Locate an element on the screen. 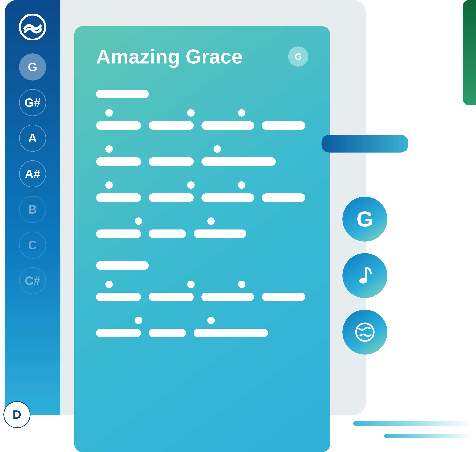 Image resolution: width=476 pixels, height=452 pixels. current-key-button: G is located at coordinates (365, 219).